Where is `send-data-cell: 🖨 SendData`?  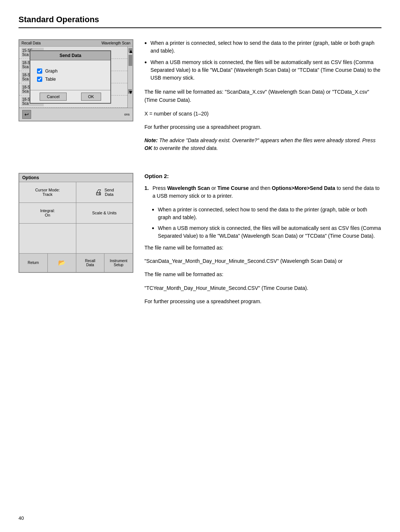
send-data-cell: 🖨 SendData is located at coordinates (104, 193).